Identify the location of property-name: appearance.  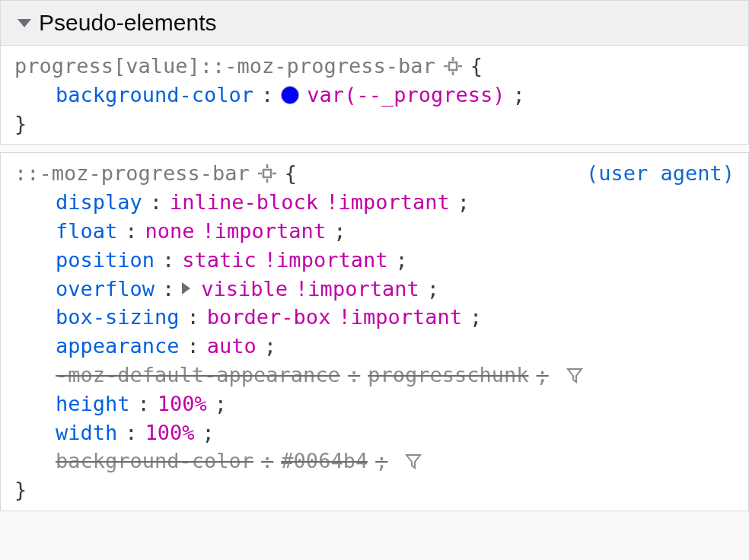
(117, 346).